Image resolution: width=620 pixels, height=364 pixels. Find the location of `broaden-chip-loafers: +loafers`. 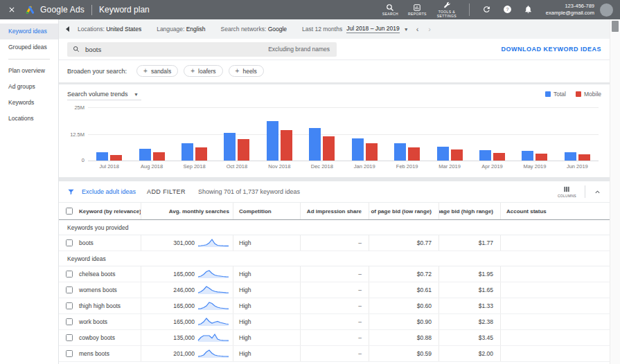

broaden-chip-loafers: +loafers is located at coordinates (203, 71).